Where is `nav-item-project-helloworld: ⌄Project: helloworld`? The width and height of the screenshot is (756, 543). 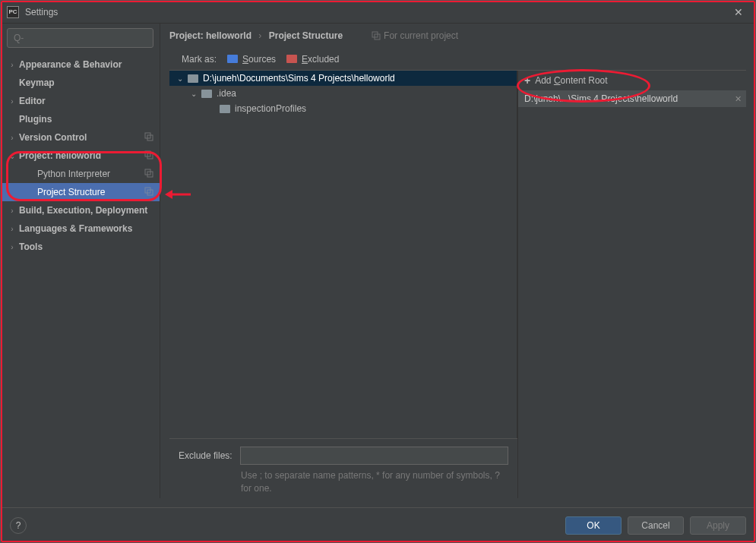
nav-item-project-helloworld: ⌄Project: helloworld is located at coordinates (81, 156).